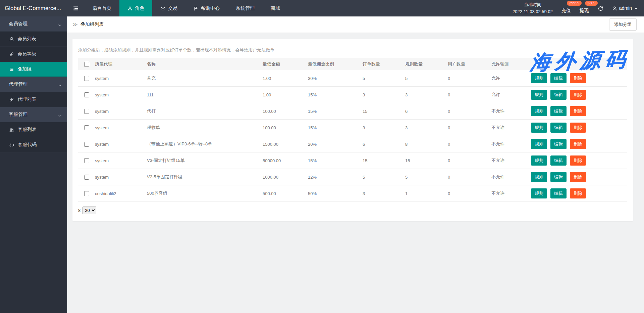 This screenshot has height=313, width=644. What do you see at coordinates (353, 210) in the screenshot?
I see `pagination: 8 20` at bounding box center [353, 210].